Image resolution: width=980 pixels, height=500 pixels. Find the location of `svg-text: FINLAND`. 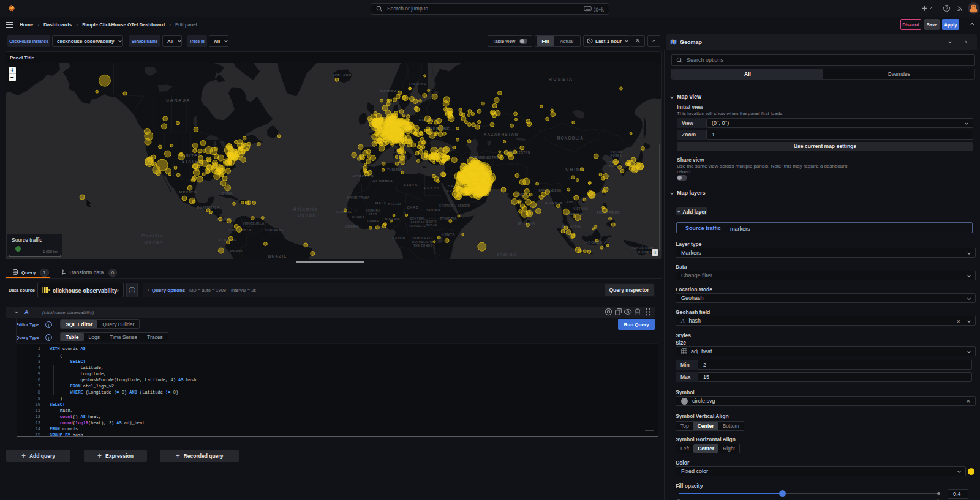

svg-text: FINLAND is located at coordinates (418, 84).